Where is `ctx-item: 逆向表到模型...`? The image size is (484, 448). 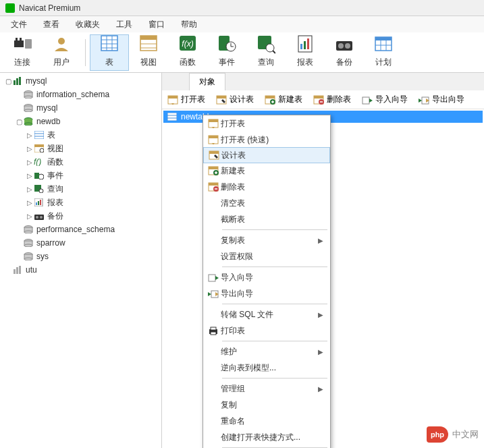 ctx-item: 逆向表到模型... is located at coordinates (267, 368).